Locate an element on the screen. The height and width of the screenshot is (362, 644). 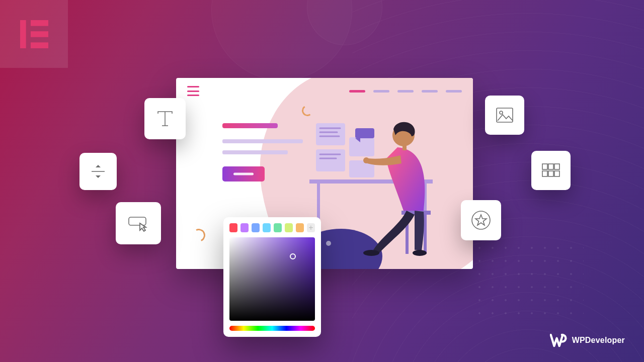
hamburger-icon is located at coordinates (193, 91).